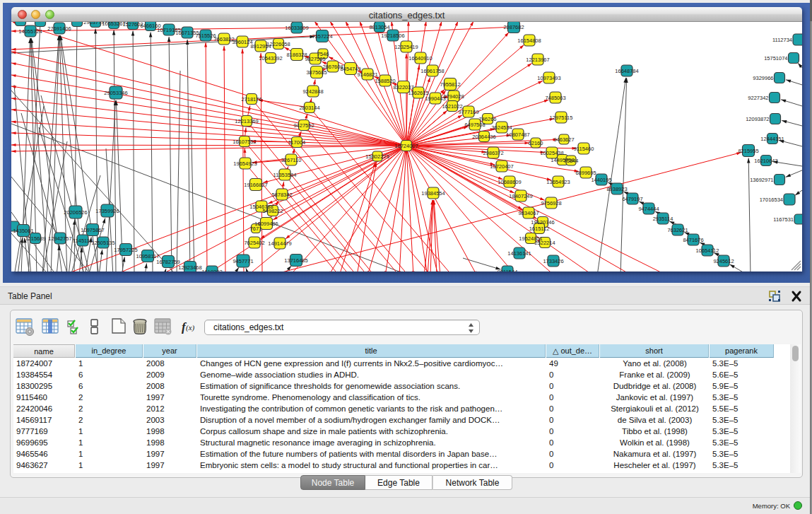  What do you see at coordinates (205, 35) in the screenshot?
I see `svg-text: 7515526` at bounding box center [205, 35].